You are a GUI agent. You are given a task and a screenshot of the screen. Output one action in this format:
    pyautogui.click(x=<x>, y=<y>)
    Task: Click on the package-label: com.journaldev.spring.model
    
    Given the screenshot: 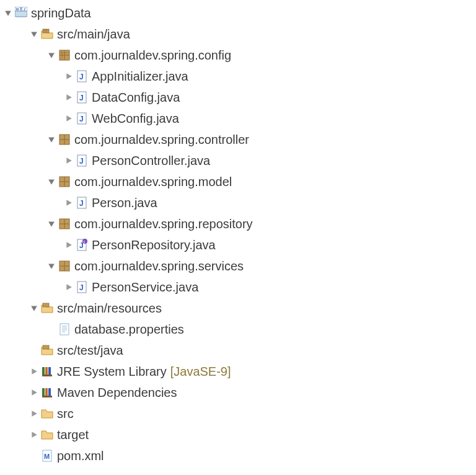 What is the action you would take?
    pyautogui.click(x=153, y=182)
    